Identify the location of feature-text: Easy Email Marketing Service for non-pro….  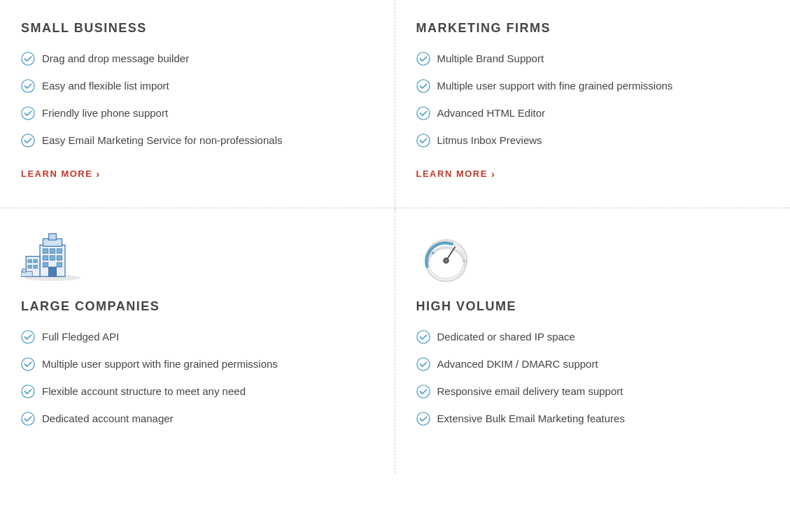
(162, 140).